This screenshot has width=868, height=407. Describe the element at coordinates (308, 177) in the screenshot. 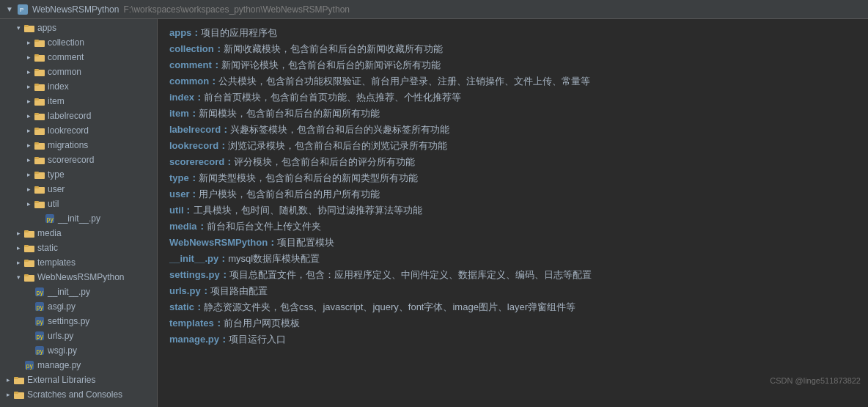

I see `desc-value-9: 新闻类型模块，包含前台和后台的新闻类型所有功能` at that location.